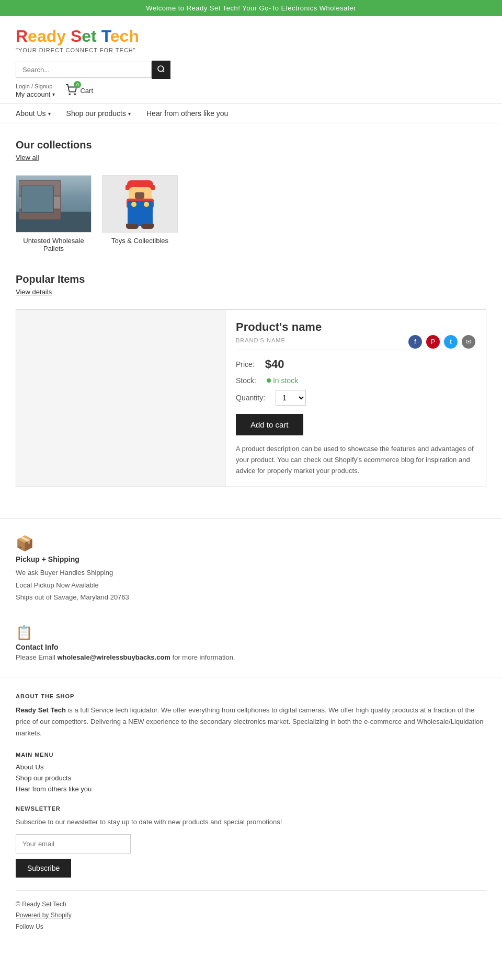  Describe the element at coordinates (33, 292) in the screenshot. I see `view-details-link: View details` at that location.